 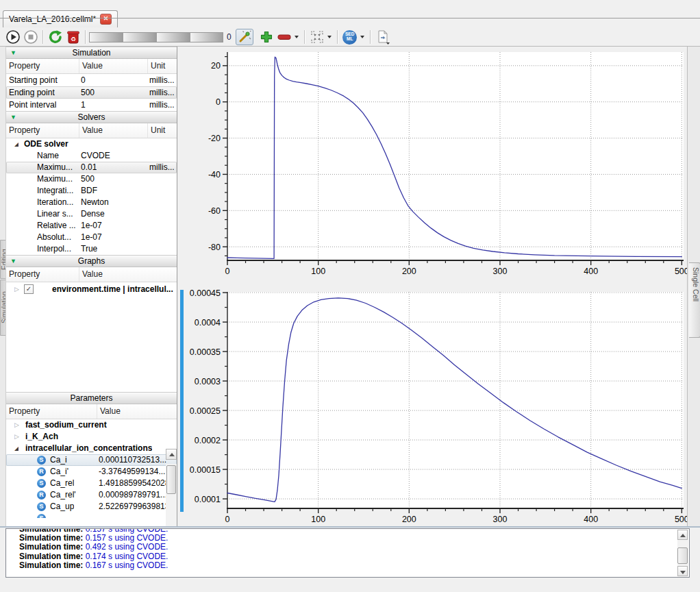 I want to click on parameters-section-header: Parameters, so click(x=92, y=398).